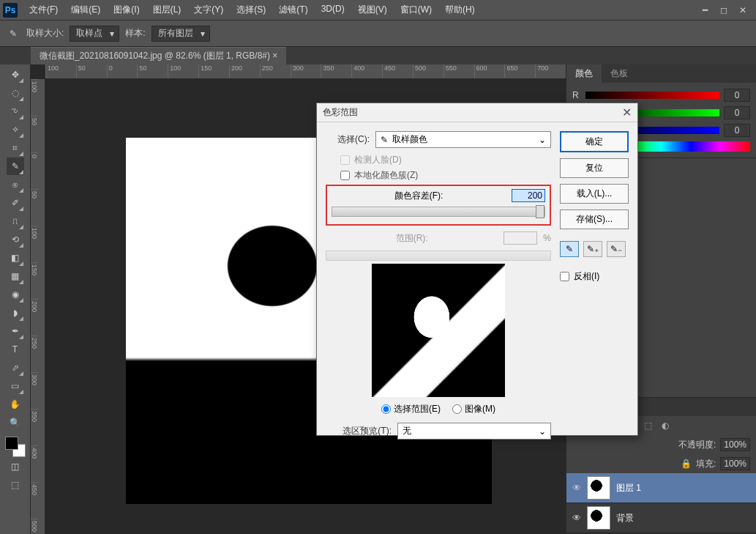 Image resolution: width=756 pixels, height=534 pixels. Describe the element at coordinates (438, 256) in the screenshot. I see `range-slider` at that location.